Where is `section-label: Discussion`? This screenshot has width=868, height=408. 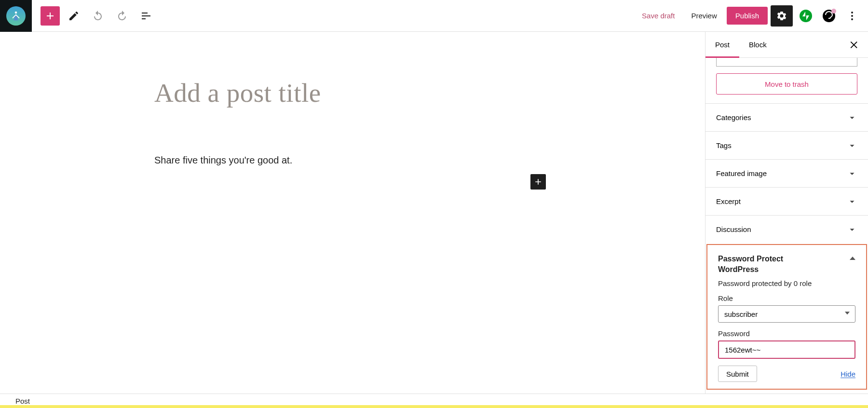
section-label: Discussion is located at coordinates (734, 230).